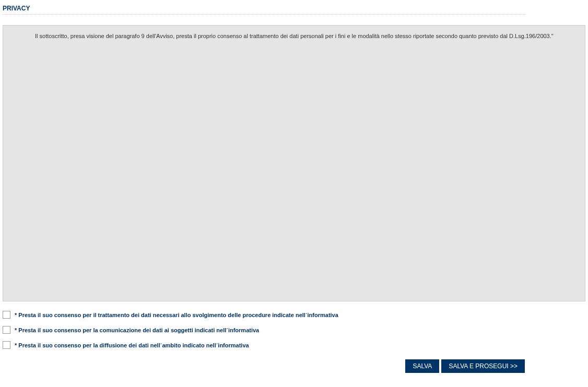 This screenshot has width=588, height=387. Describe the element at coordinates (294, 37) in the screenshot. I see `privacy-text: Il sottoscritto, presa visione del parag…` at that location.